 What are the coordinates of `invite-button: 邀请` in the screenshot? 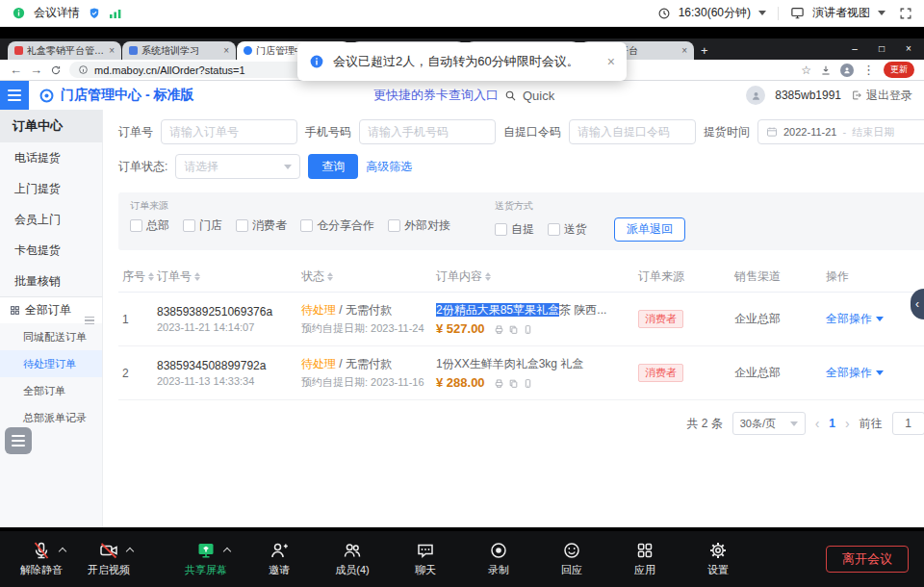 It's located at (279, 559).